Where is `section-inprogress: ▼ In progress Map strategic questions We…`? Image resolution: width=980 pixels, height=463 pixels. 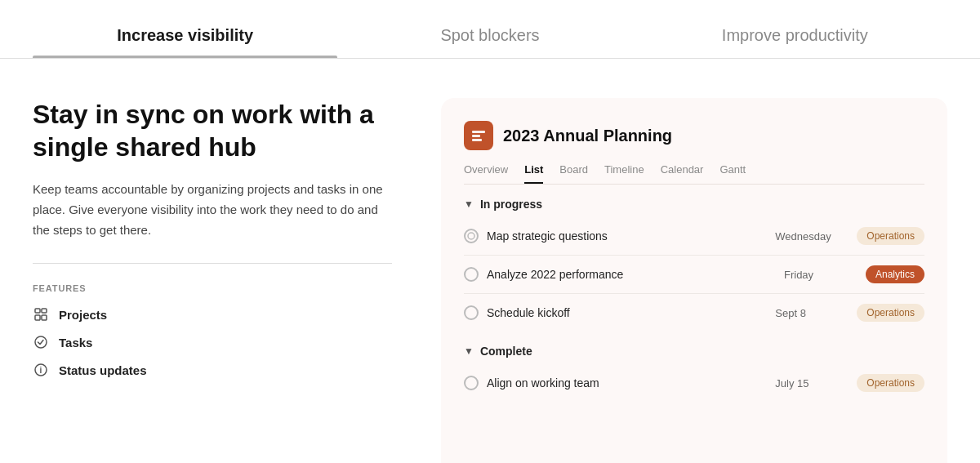 section-inprogress: ▼ In progress Map strategic questions We… is located at coordinates (694, 258).